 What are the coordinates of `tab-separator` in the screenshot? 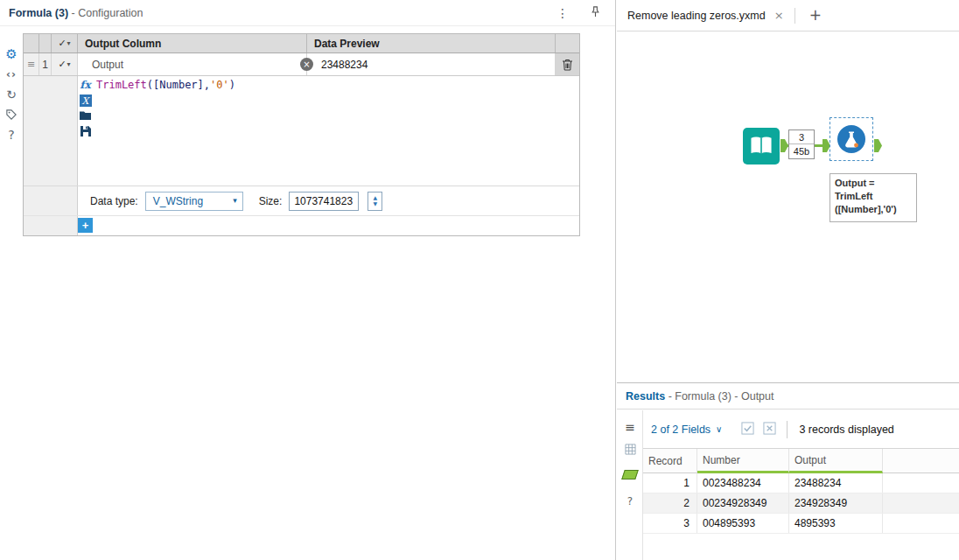 It's located at (794, 16).